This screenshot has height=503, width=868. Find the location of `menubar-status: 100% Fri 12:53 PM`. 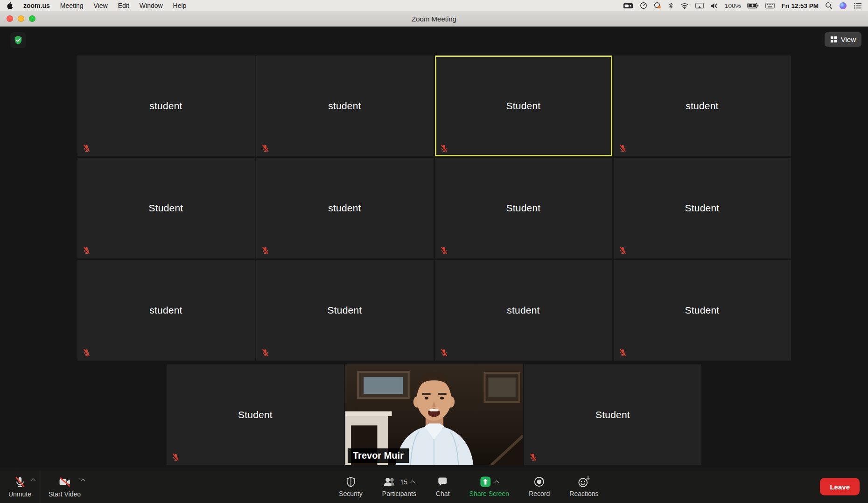

menubar-status: 100% Fri 12:53 PM is located at coordinates (743, 6).